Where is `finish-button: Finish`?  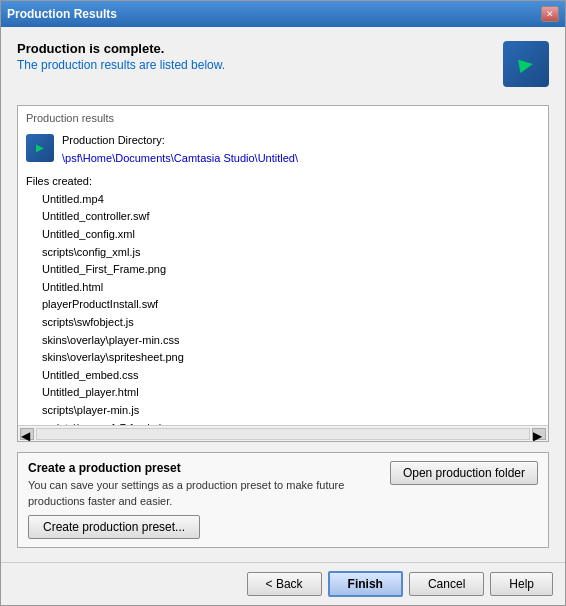
finish-button: Finish is located at coordinates (366, 584).